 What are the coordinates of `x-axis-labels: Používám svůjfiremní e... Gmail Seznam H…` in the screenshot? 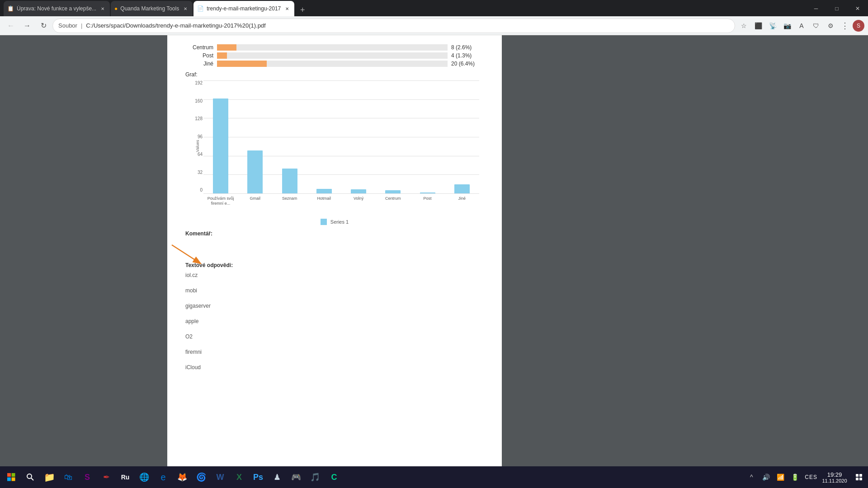 It's located at (341, 203).